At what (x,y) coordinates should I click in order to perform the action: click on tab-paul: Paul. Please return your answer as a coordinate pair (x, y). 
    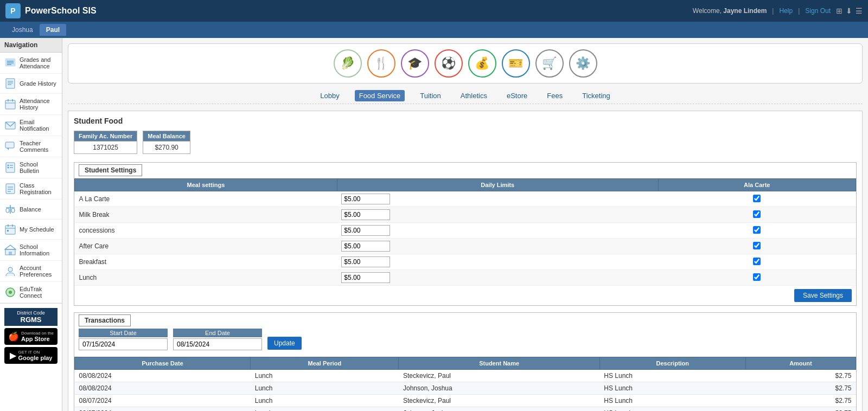
    Looking at the image, I should click on (53, 30).